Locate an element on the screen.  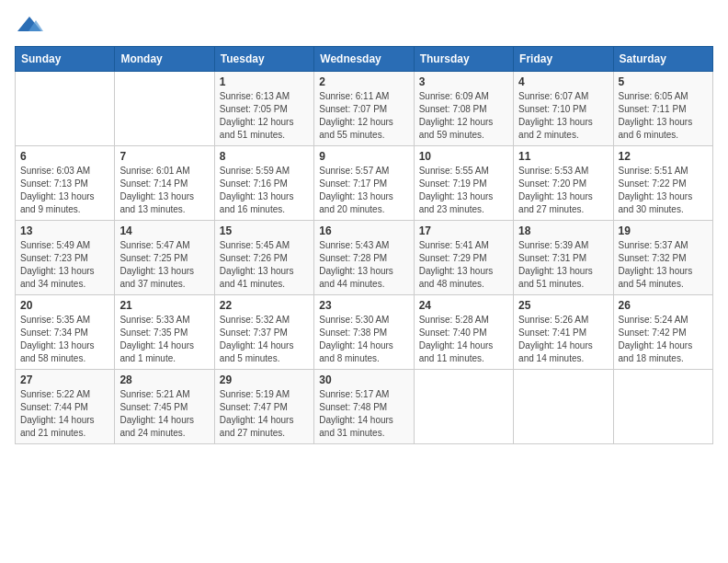
calendar-week-3: 13Sunrise: 5:49 AMSunset: 7:23 PMDayligh… is located at coordinates (364, 258).